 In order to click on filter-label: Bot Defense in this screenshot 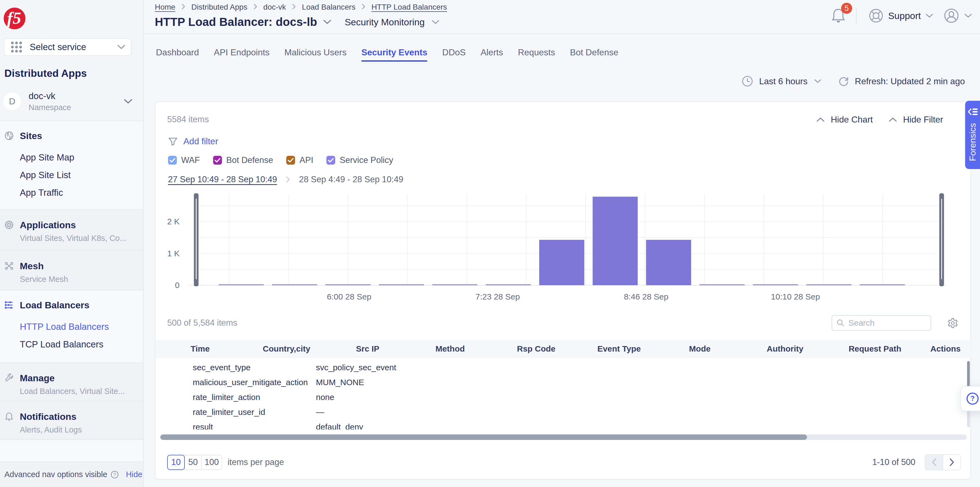, I will do `click(250, 160)`.